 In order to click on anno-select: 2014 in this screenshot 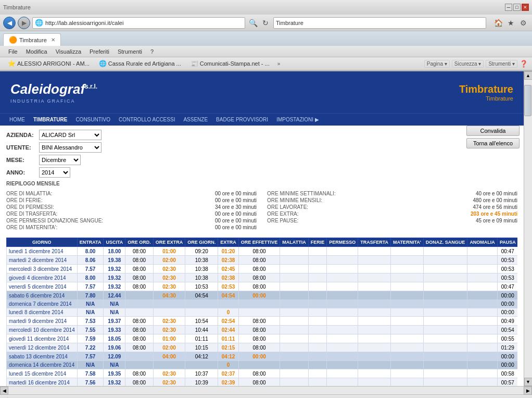, I will do `click(55, 172)`.